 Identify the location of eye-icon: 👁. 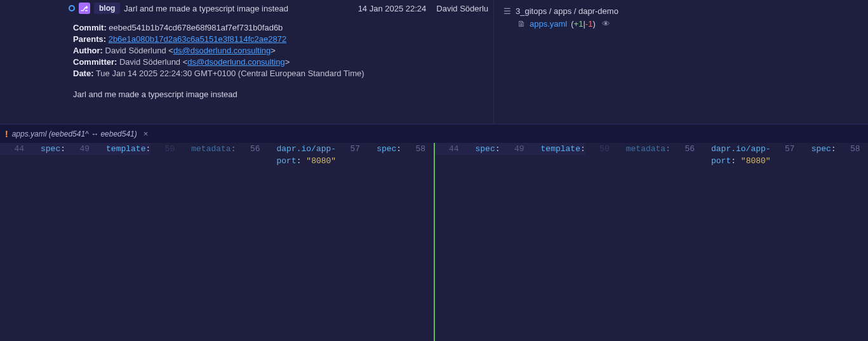
(606, 24).